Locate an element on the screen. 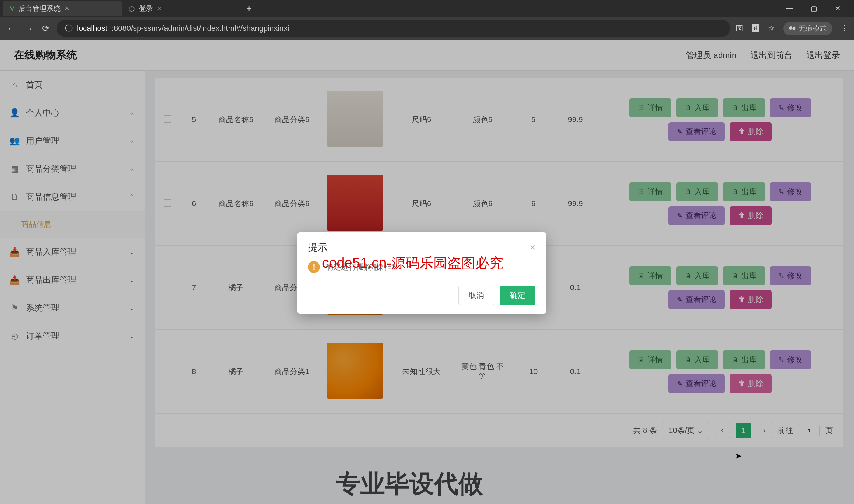  tab-title: 后台管理系统 is located at coordinates (40, 8).